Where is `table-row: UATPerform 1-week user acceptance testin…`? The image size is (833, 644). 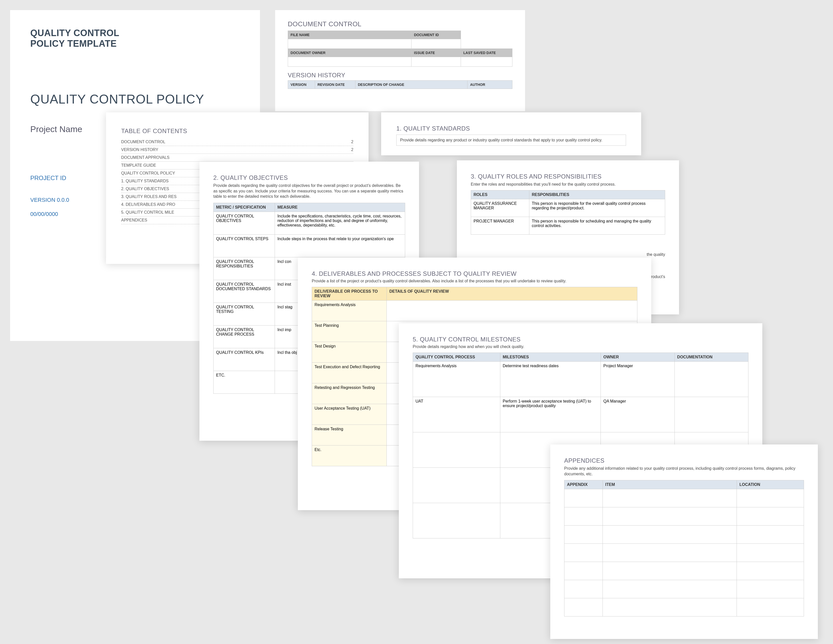
table-row: UATPerform 1-week user acceptance testin… is located at coordinates (581, 415).